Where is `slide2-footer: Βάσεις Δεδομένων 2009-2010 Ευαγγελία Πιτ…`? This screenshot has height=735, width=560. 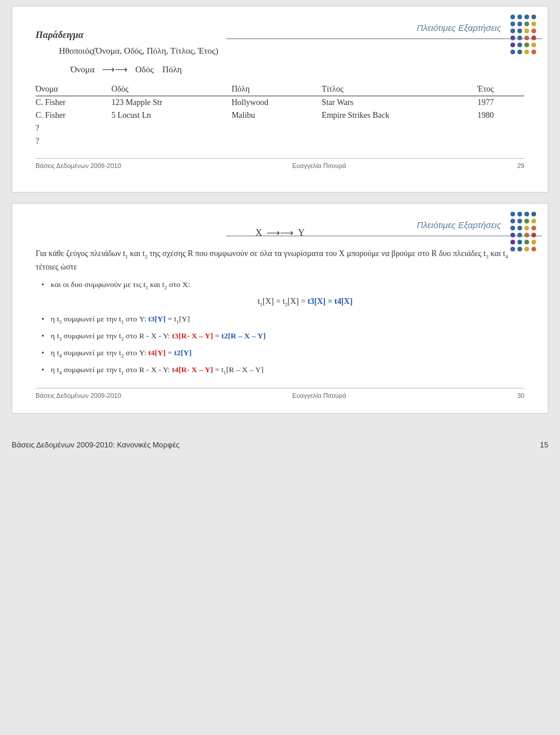 slide2-footer: Βάσεις Δεδομένων 2009-2010 Ευαγγελία Πιτ… is located at coordinates (280, 393).